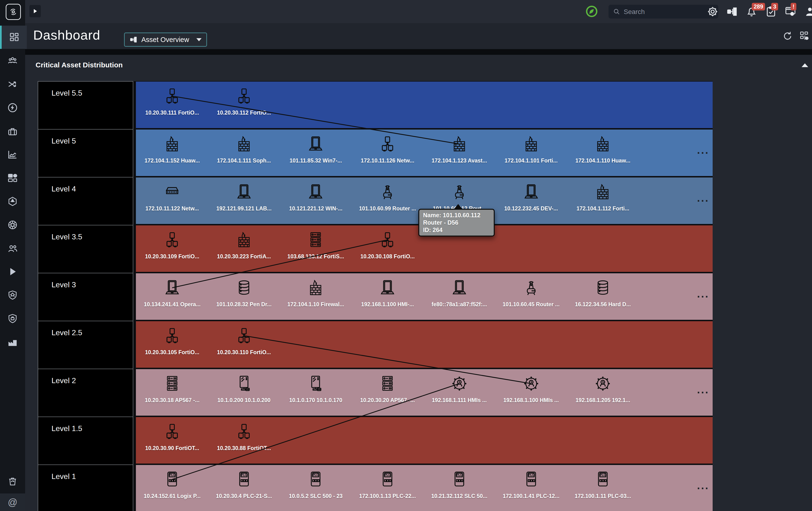  I want to click on health-status-icon, so click(592, 11).